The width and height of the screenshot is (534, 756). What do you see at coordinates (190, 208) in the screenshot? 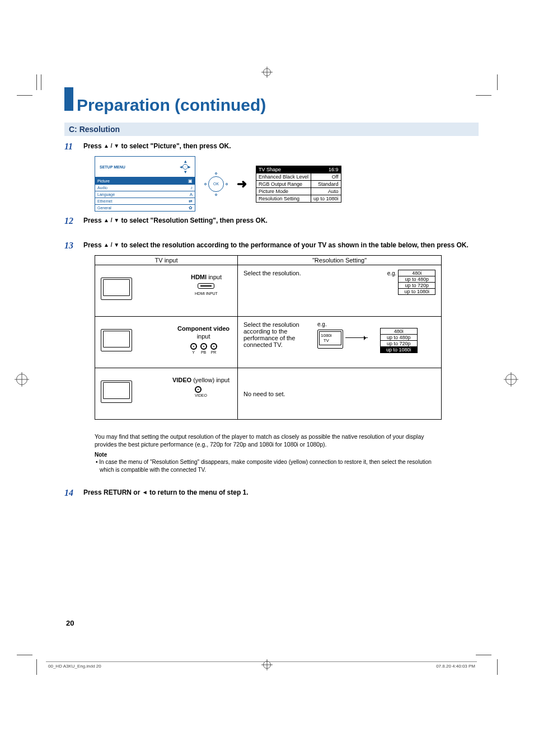
I see `menu-item-icon: ✿` at bounding box center [190, 208].